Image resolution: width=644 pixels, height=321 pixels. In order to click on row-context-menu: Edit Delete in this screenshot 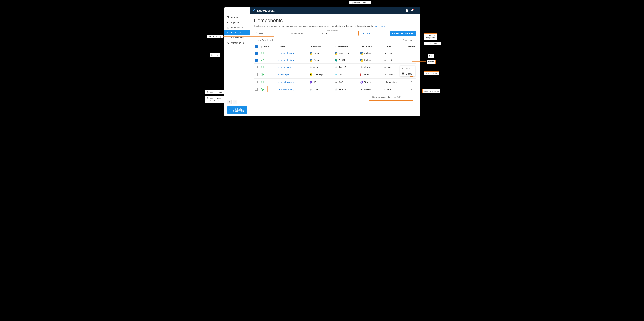, I will do `click(408, 71)`.